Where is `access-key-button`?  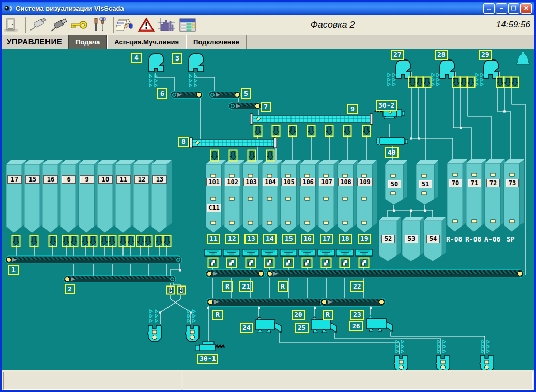 access-key-button is located at coordinates (79, 25).